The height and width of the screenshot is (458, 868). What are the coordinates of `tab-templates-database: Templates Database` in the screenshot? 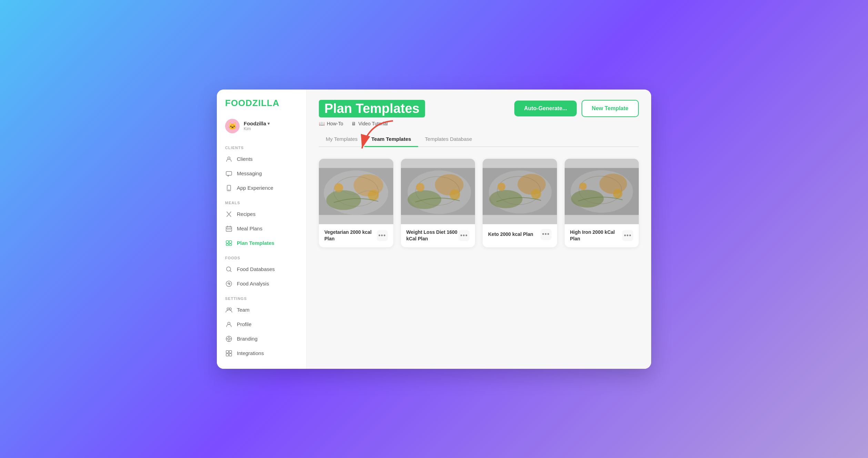 It's located at (449, 139).